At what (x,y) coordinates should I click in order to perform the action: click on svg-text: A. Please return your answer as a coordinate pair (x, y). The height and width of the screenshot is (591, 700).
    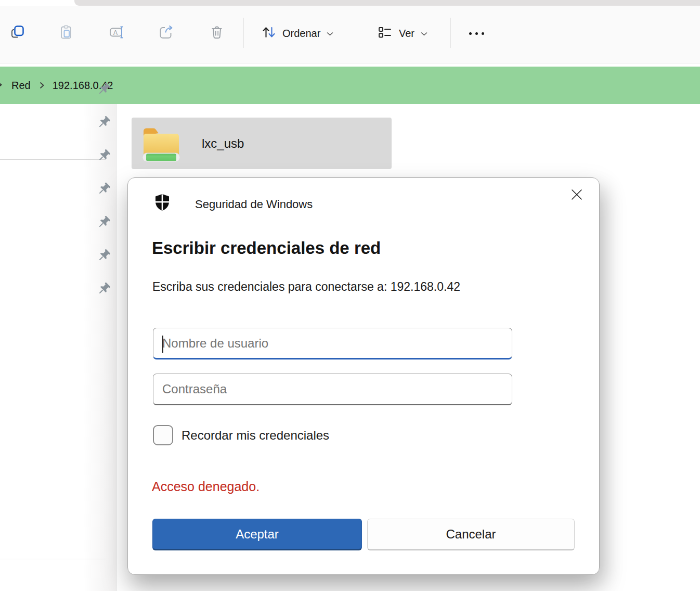
    Looking at the image, I should click on (115, 33).